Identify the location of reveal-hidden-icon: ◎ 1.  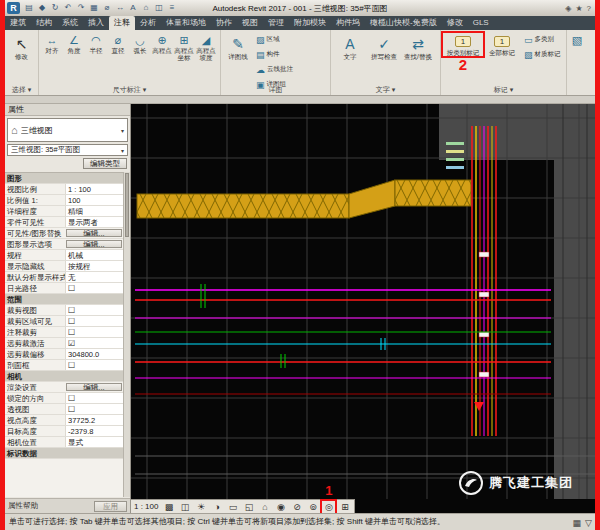
(328, 507).